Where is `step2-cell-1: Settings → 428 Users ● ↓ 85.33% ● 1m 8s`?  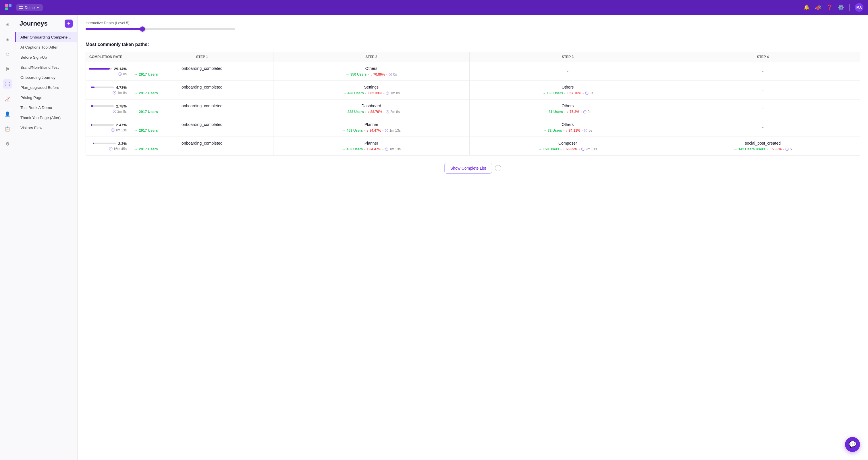 step2-cell-1: Settings → 428 Users ● ↓ 85.33% ● 1m 8s is located at coordinates (371, 90).